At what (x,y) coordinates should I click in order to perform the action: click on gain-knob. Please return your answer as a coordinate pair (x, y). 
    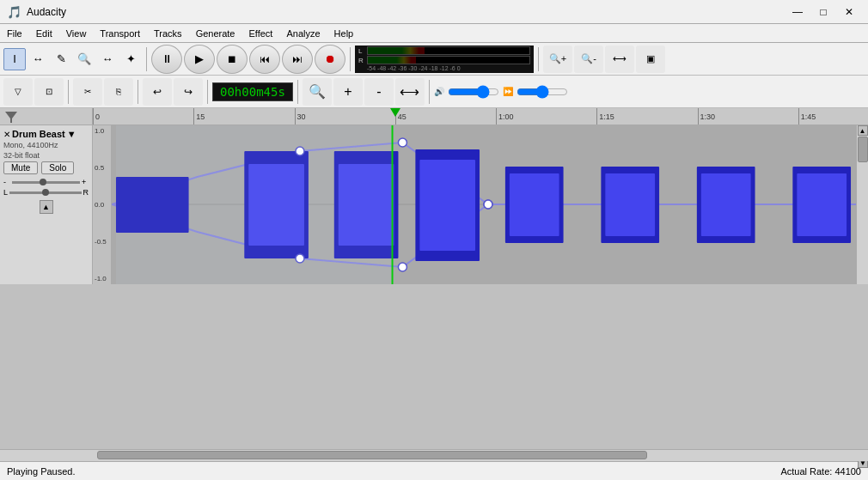
    Looking at the image, I should click on (43, 182).